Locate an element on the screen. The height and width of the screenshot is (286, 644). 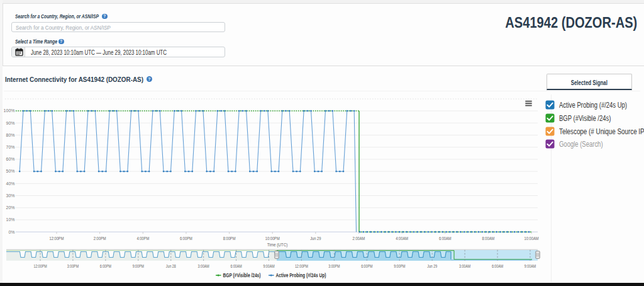
svg-text: 0% is located at coordinates (11, 232).